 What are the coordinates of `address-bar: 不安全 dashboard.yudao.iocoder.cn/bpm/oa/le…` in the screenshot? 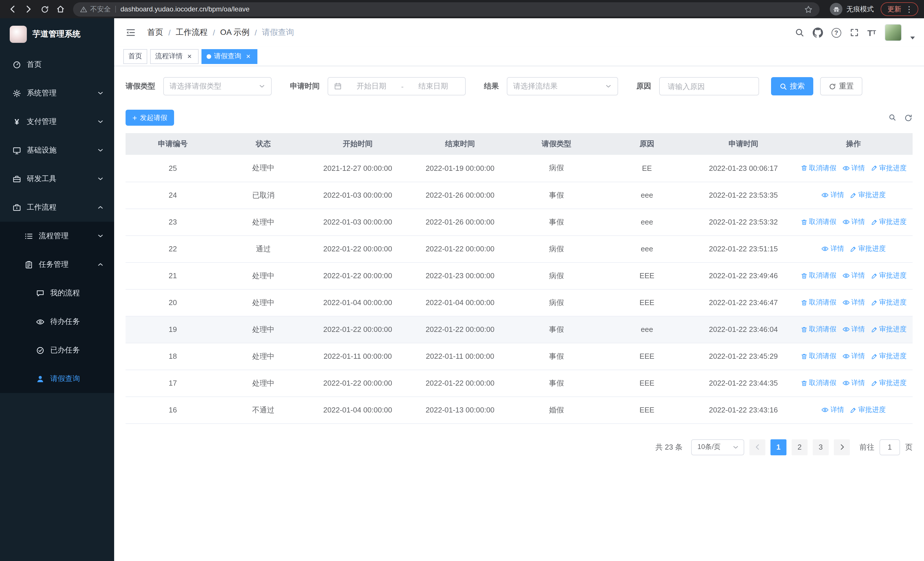 It's located at (446, 9).